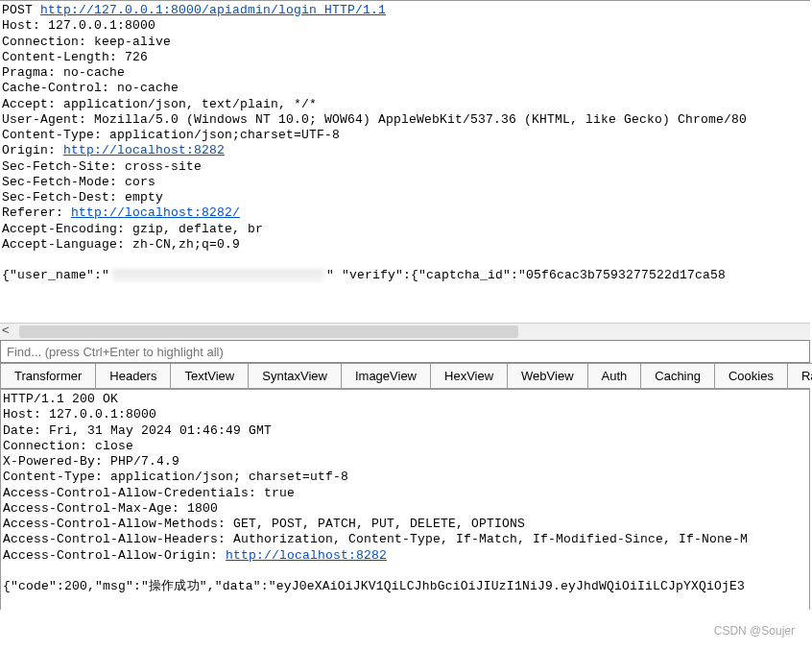 This screenshot has height=651, width=812. I want to click on resp-l0: HTTP/1.1 200 OK, so click(60, 399).